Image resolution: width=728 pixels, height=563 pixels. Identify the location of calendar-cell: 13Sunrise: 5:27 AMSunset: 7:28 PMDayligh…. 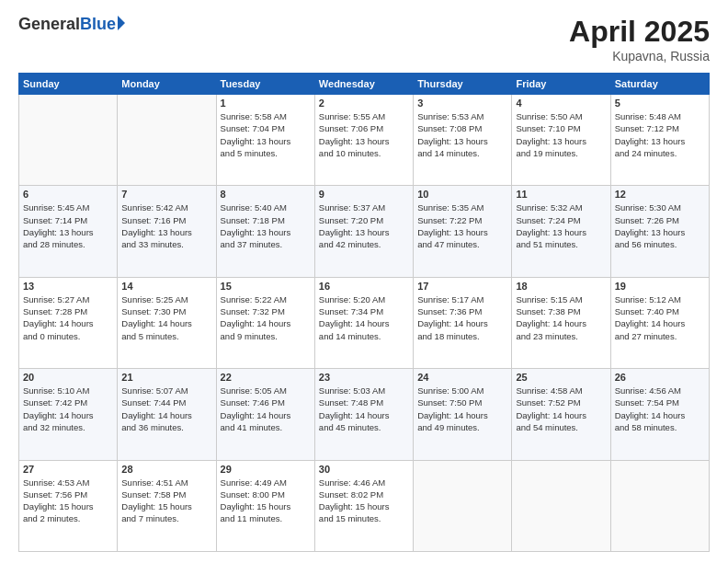
(68, 322).